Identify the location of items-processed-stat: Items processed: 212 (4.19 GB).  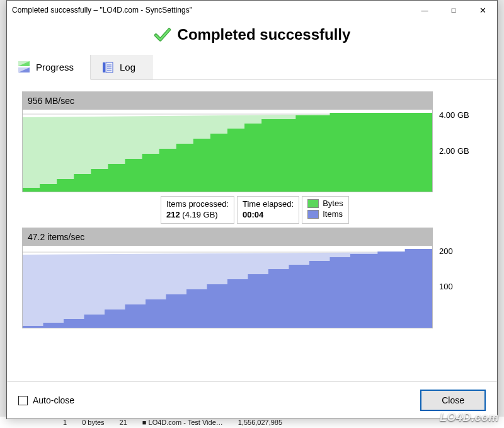
(198, 210).